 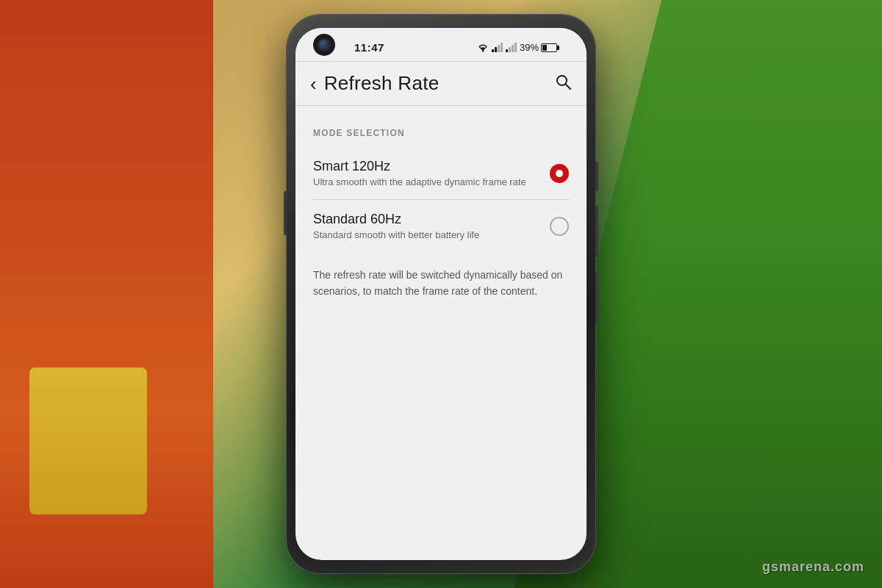 I want to click on side-button-right-vol-down, so click(x=597, y=298).